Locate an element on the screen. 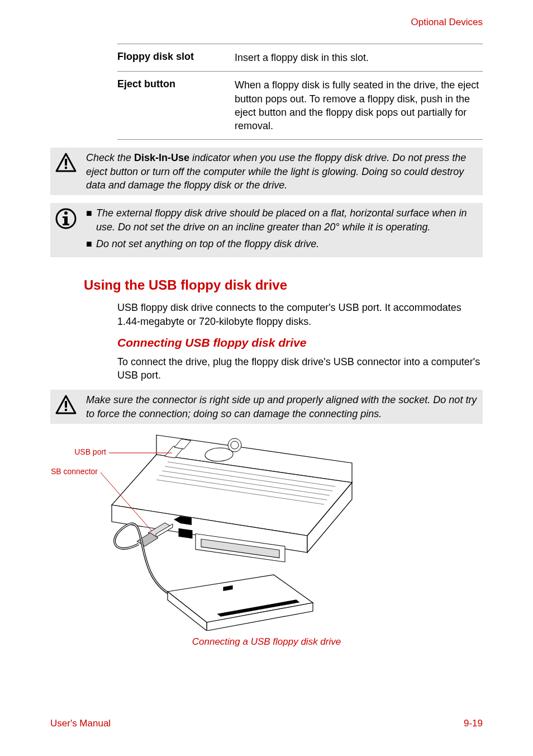 The height and width of the screenshot is (756, 533). definition-description: When a floppy disk is fully seated in th… is located at coordinates (359, 105).